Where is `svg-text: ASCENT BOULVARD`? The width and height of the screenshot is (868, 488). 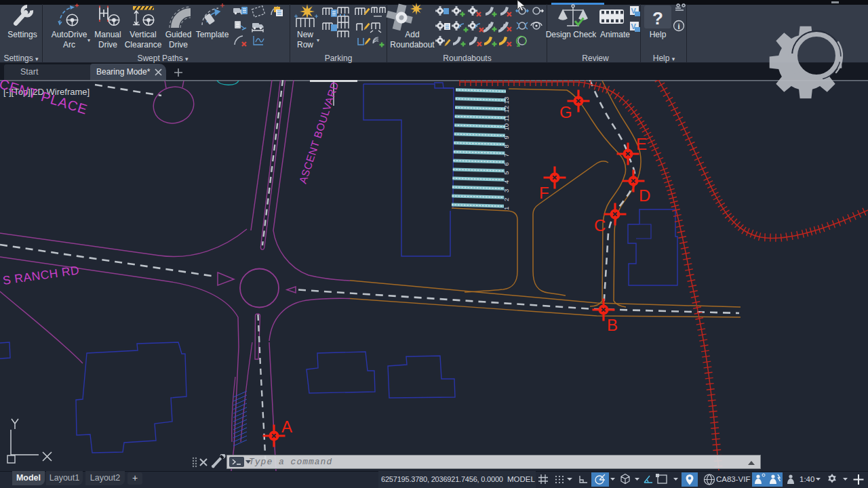
svg-text: ASCENT BOULVARD is located at coordinates (319, 133).